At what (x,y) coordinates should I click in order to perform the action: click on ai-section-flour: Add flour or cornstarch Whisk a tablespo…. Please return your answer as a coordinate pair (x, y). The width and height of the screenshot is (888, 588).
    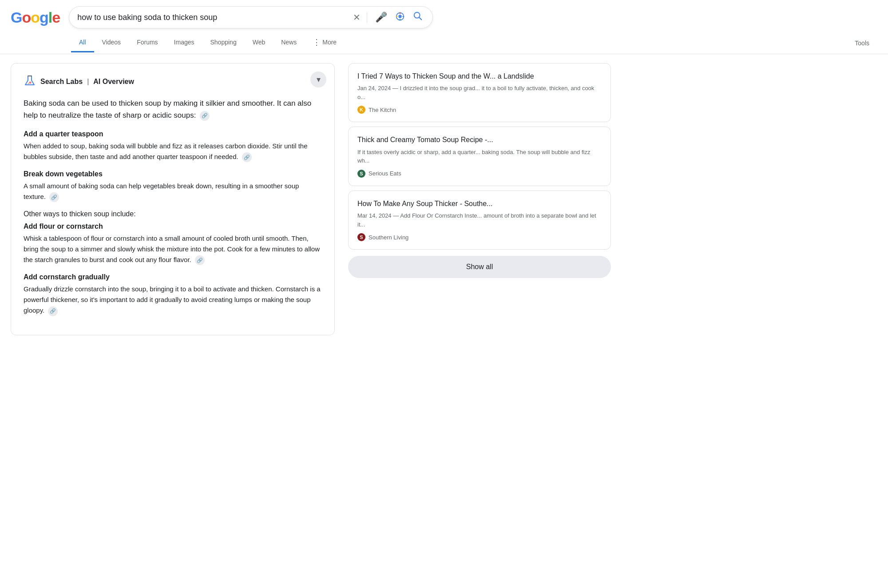
    Looking at the image, I should click on (173, 244).